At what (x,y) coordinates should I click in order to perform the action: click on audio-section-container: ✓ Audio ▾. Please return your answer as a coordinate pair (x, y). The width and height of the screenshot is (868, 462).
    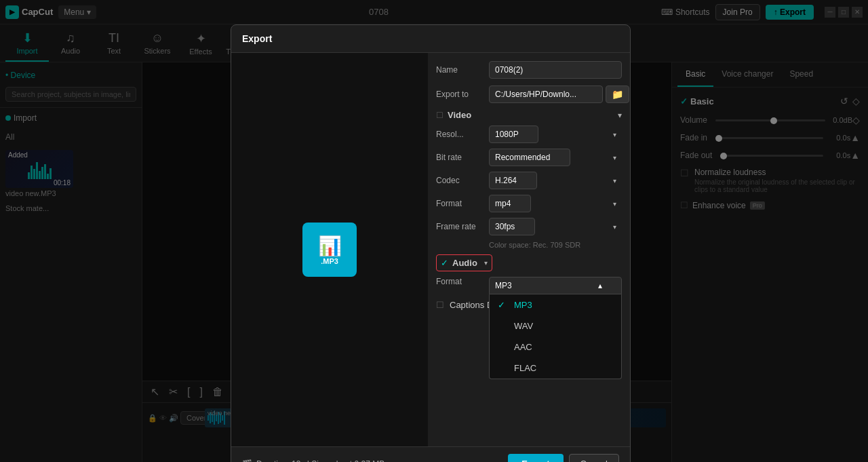
    Looking at the image, I should click on (529, 263).